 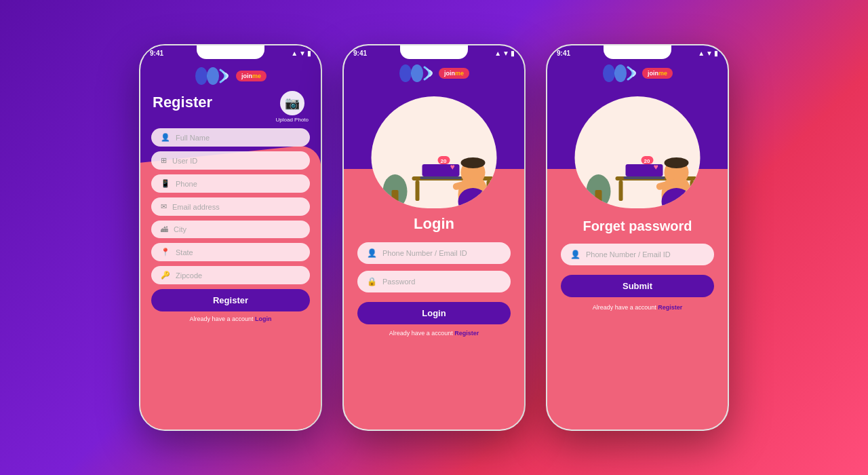 I want to click on notch-login, so click(x=434, y=52).